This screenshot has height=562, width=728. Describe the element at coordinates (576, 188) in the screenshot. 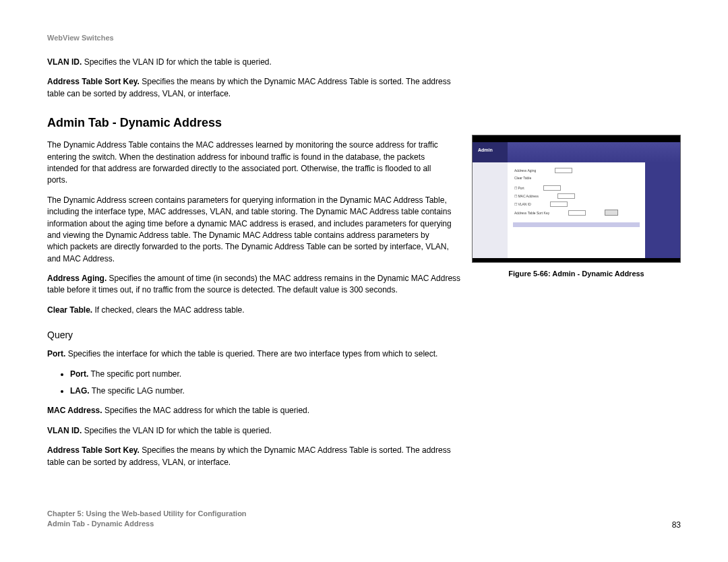

I see `fig-row-3: ☐ Port` at that location.